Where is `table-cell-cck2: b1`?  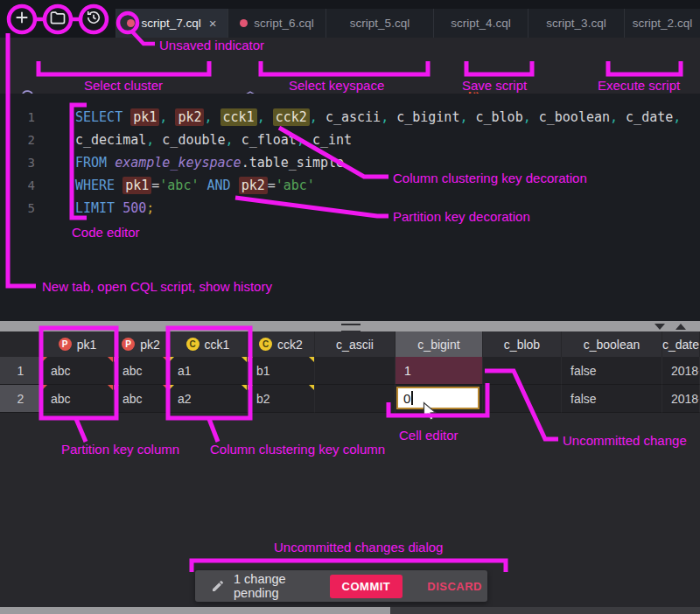 table-cell-cck2: b1 is located at coordinates (282, 371).